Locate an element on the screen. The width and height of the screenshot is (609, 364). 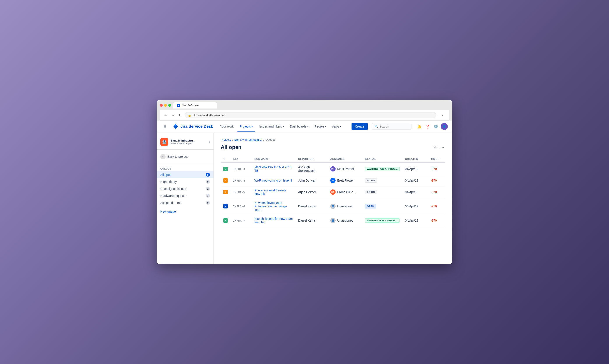
issue-status-cell: WAITING FOR APPROV... is located at coordinates (382, 220).